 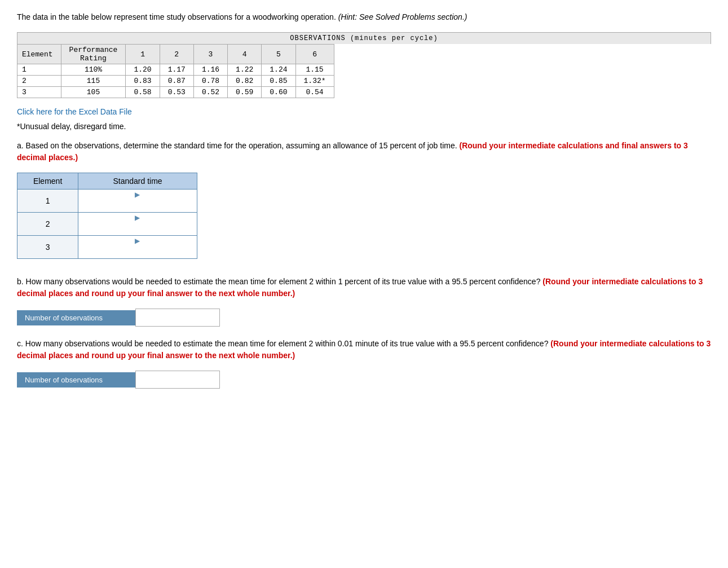 I want to click on std-element-cell: 2, so click(x=48, y=224).